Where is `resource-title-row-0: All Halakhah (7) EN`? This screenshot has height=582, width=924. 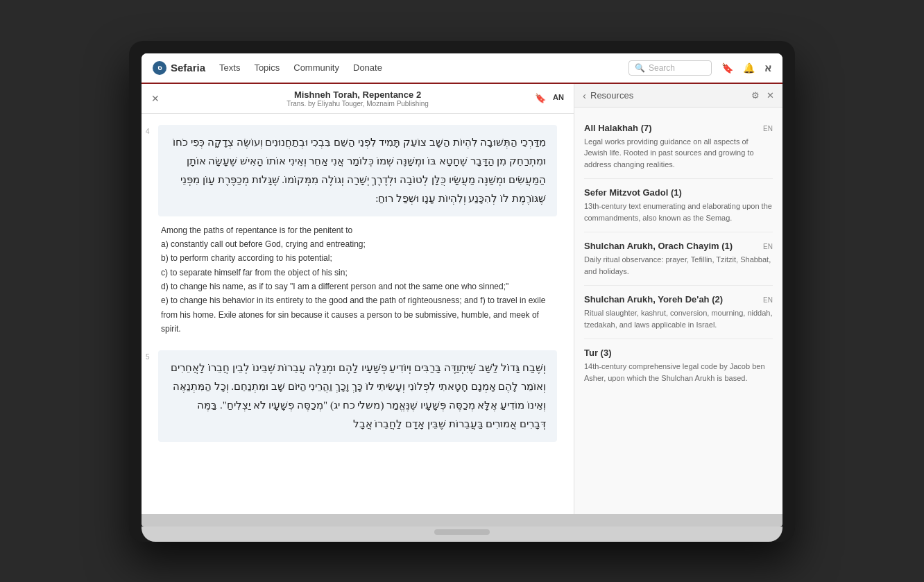 resource-title-row-0: All Halakhah (7) EN is located at coordinates (678, 128).